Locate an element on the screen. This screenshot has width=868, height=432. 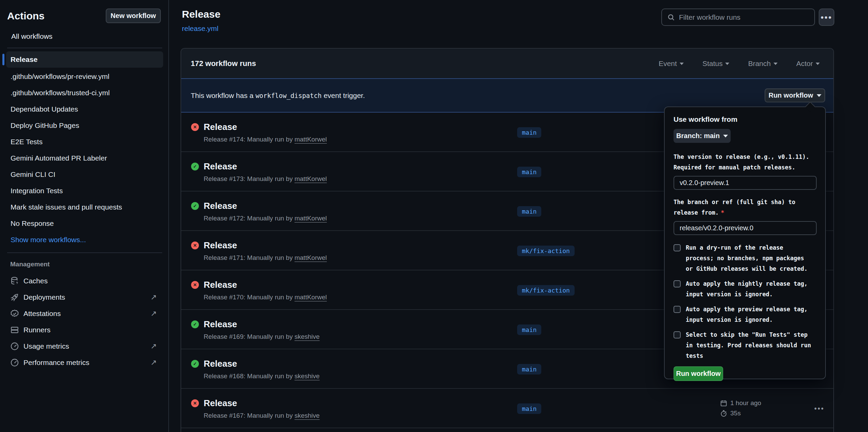
version-input is located at coordinates (745, 183).